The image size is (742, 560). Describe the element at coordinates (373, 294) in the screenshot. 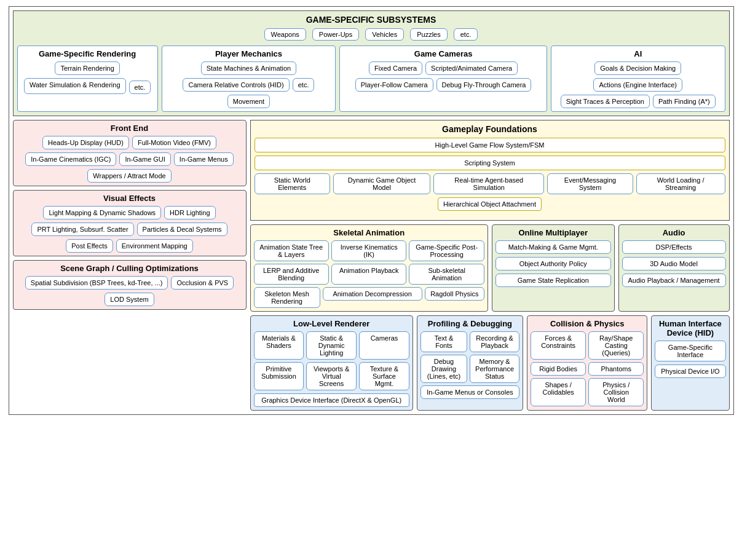

I see `skel-decomp-wrap: Animation Decompression` at that location.